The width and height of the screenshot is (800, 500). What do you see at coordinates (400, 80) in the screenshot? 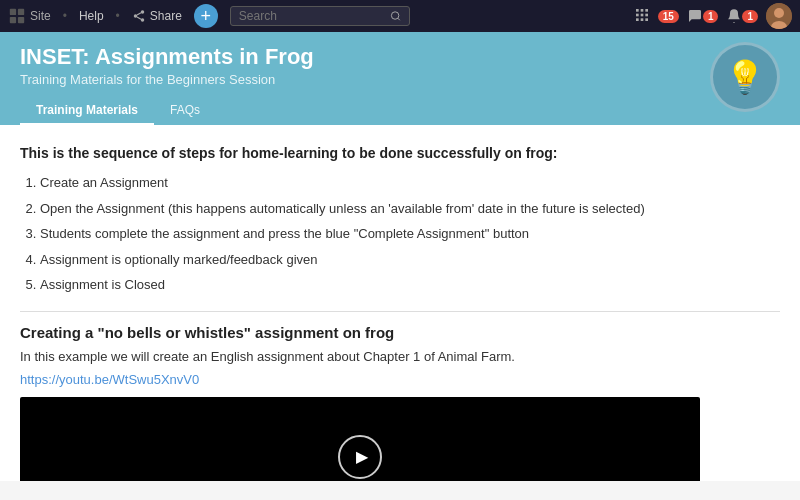
I see `page-subtitle: Training Materials for the Beginners Ses…` at bounding box center [400, 80].